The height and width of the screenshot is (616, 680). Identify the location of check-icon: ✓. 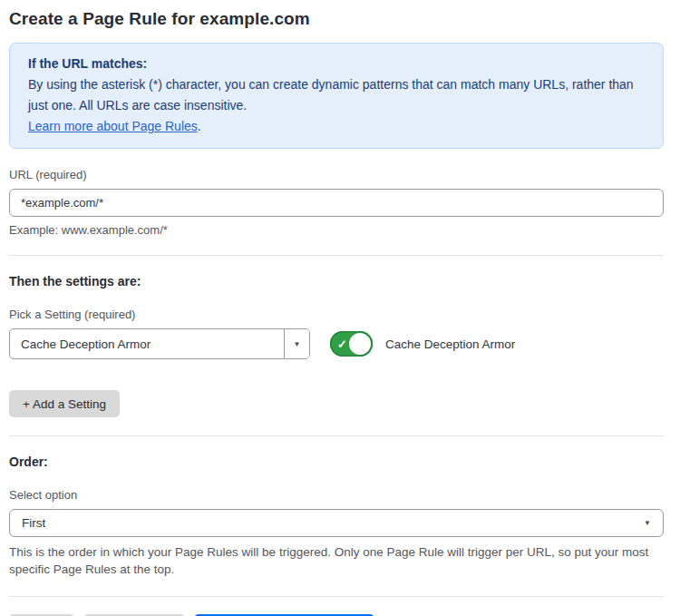
(343, 345).